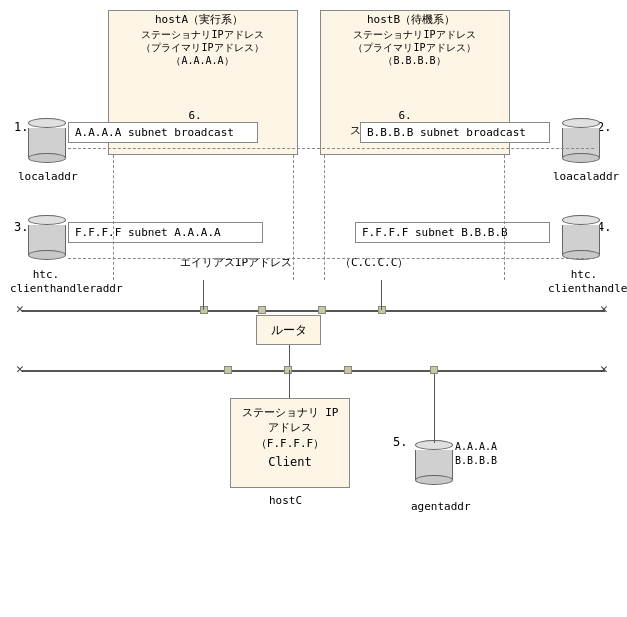  What do you see at coordinates (314, 371) in the screenshot?
I see `hline-bottom-bus` at bounding box center [314, 371].